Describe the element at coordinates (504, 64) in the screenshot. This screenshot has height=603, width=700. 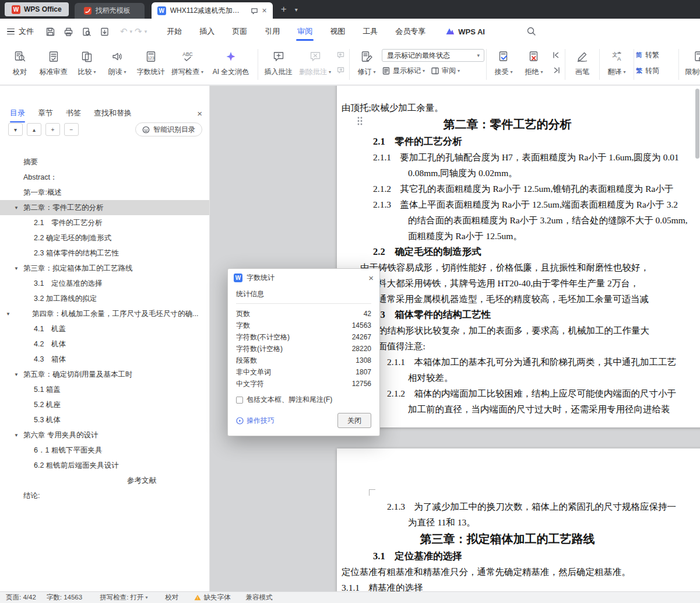
I see `accept-revision-button: 接受` at that location.